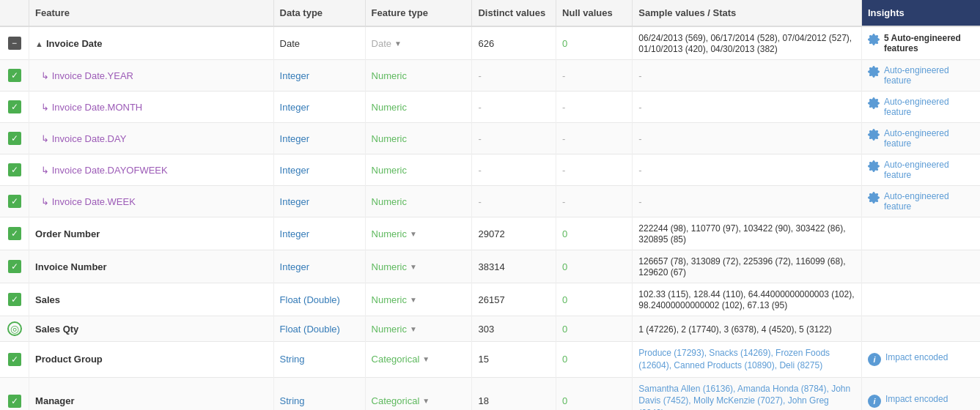 Image resolution: width=980 pixels, height=410 pixels. Describe the element at coordinates (921, 13) in the screenshot. I see `header-insights: Insights` at that location.